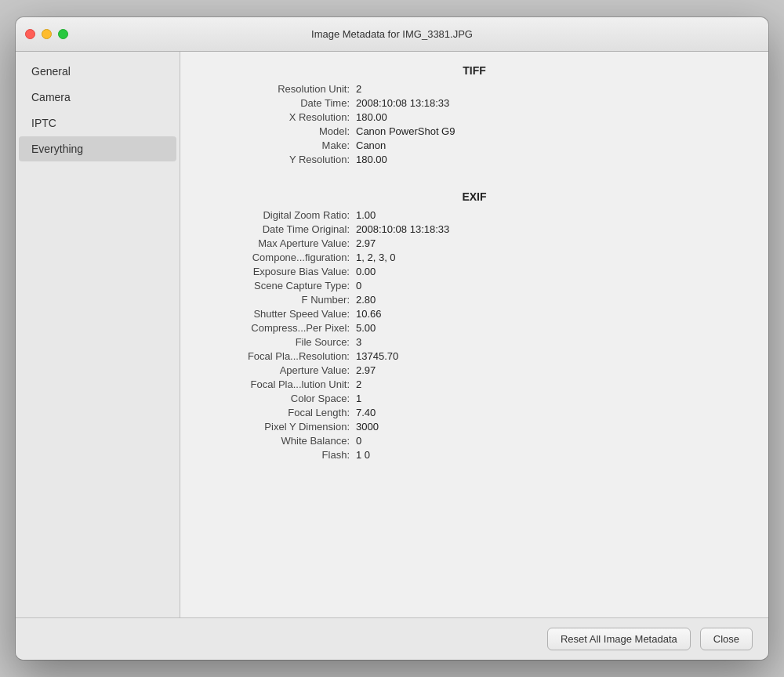 This screenshot has width=784, height=677. What do you see at coordinates (278, 328) in the screenshot?
I see `metadata-label: Compress...Per Pixel:` at bounding box center [278, 328].